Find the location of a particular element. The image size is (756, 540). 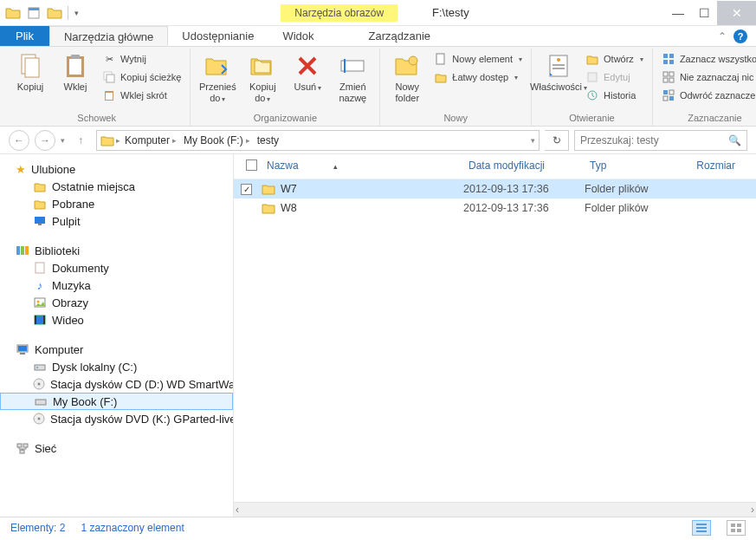

properties-button: Właściwości▾ is located at coordinates (559, 73).